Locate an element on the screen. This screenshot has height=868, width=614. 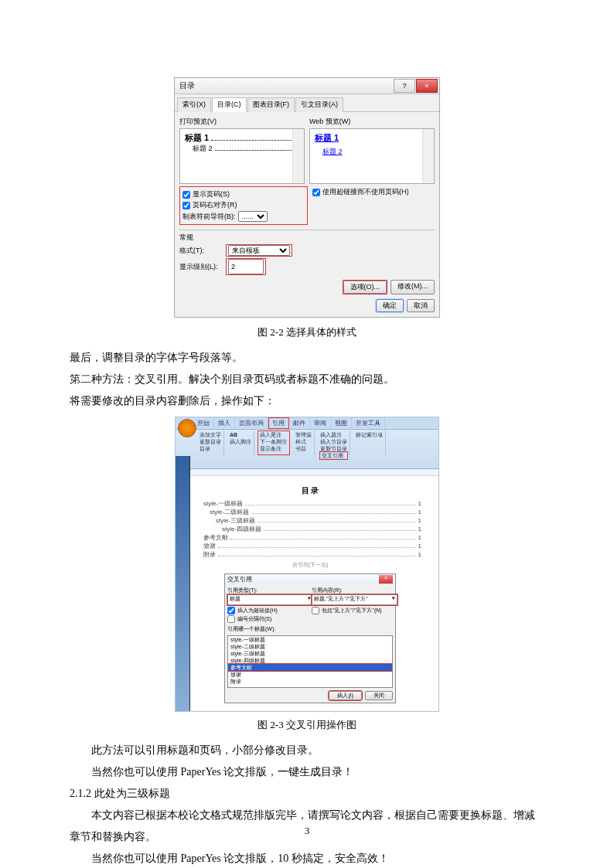
crossref-titlebar: 交叉引用 × is located at coordinates (310, 580).